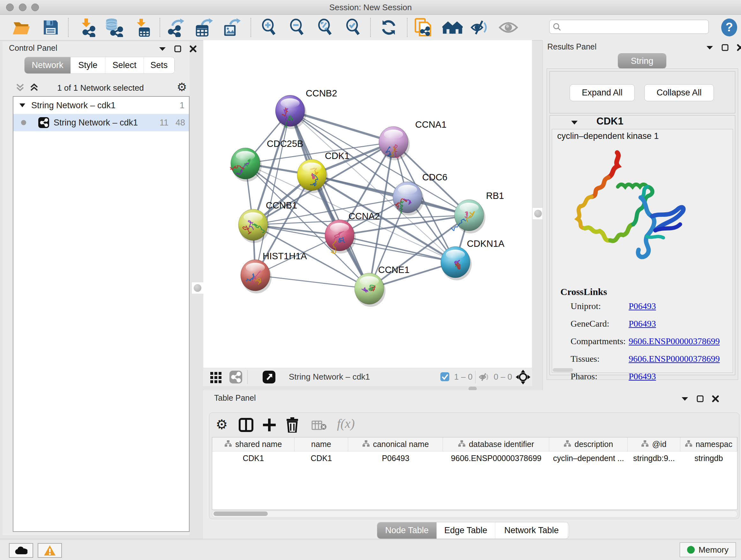  What do you see at coordinates (87, 27) in the screenshot?
I see `import-network-from-file-button` at bounding box center [87, 27].